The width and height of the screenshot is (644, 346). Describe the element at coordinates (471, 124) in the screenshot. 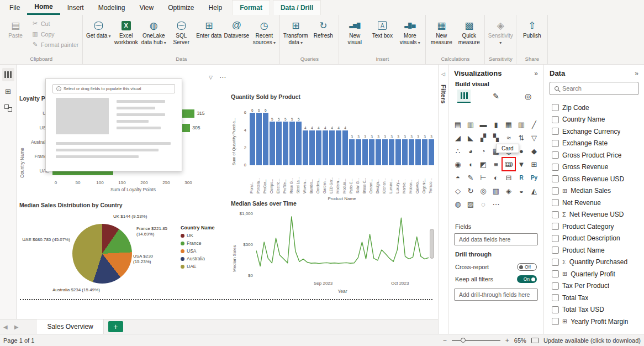

I see `stacked-column-chart-icon: ▥` at that location.